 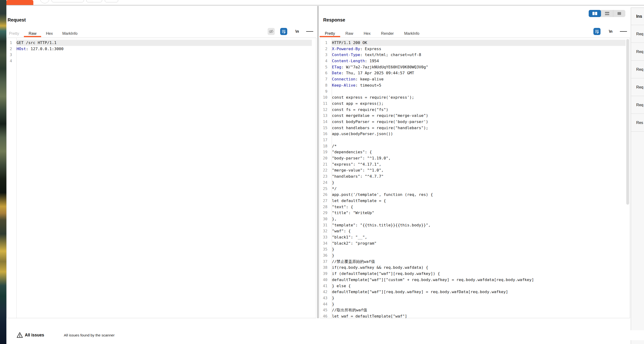 What do you see at coordinates (475, 177) in the screenshot?
I see `code-line: 23"handlebars": "^4.7.7"` at bounding box center [475, 177].